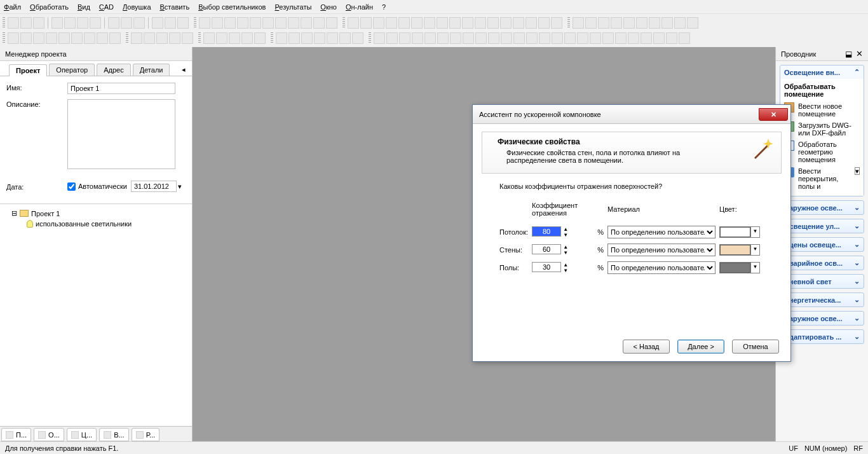 This screenshot has height=454, width=868. I want to click on back-button: < Назад, so click(646, 347).